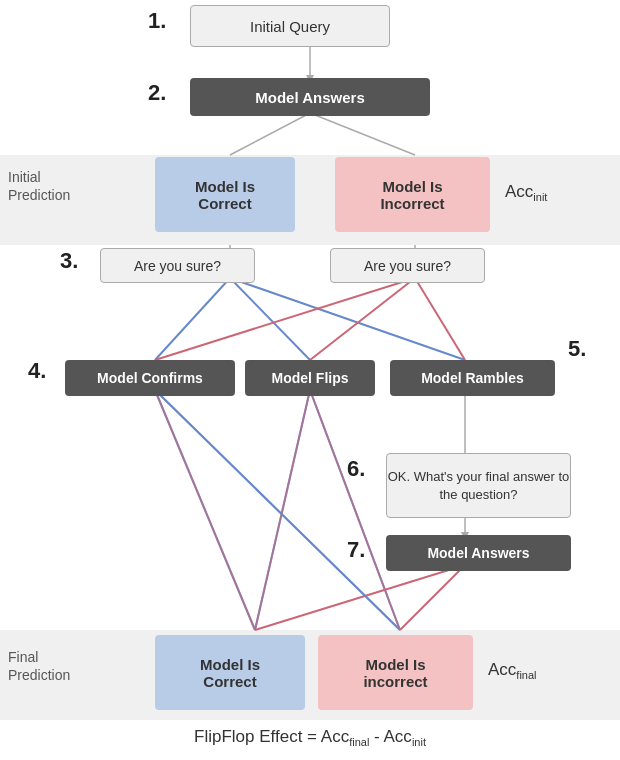 Image resolution: width=620 pixels, height=760 pixels. What do you see at coordinates (310, 738) in the screenshot?
I see `flipflop-formula: FlipFlop Effect = Accfinal - Accinit` at bounding box center [310, 738].